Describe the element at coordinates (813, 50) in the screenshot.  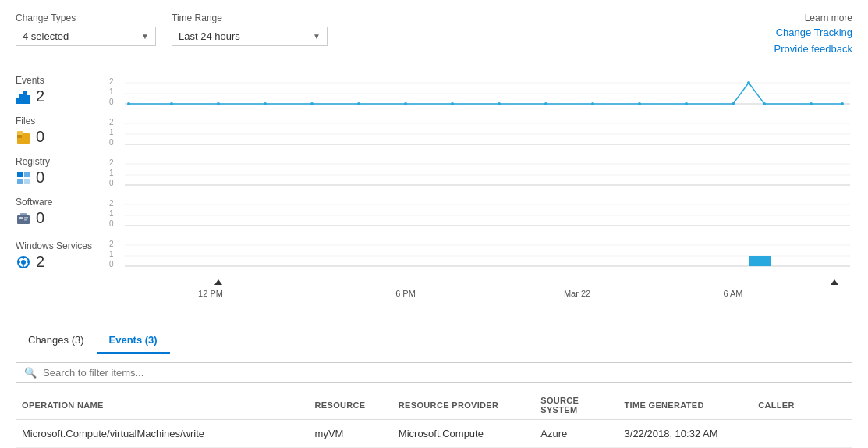
I see `provide-feedback-link: Provide feedback` at that location.